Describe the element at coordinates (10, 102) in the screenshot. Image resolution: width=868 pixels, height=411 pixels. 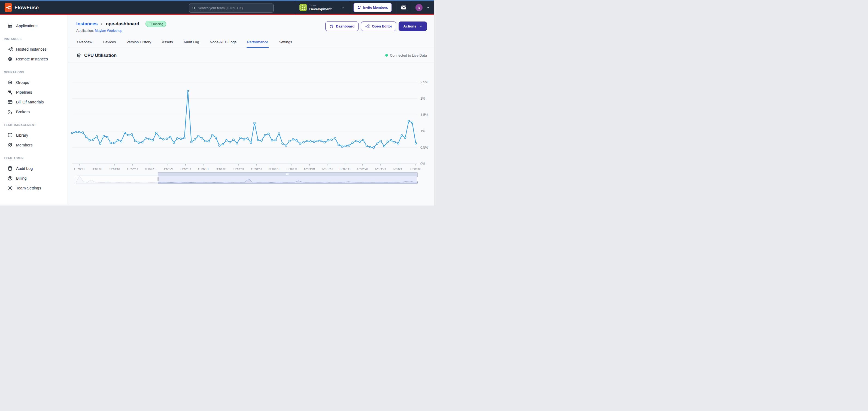
I see `table-icon` at that location.